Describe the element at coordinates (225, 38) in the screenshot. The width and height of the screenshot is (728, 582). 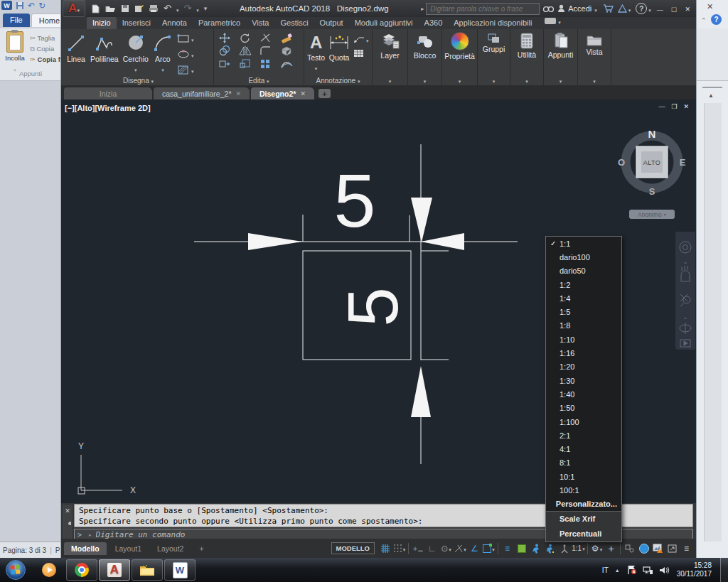
I see `move-icon` at that location.